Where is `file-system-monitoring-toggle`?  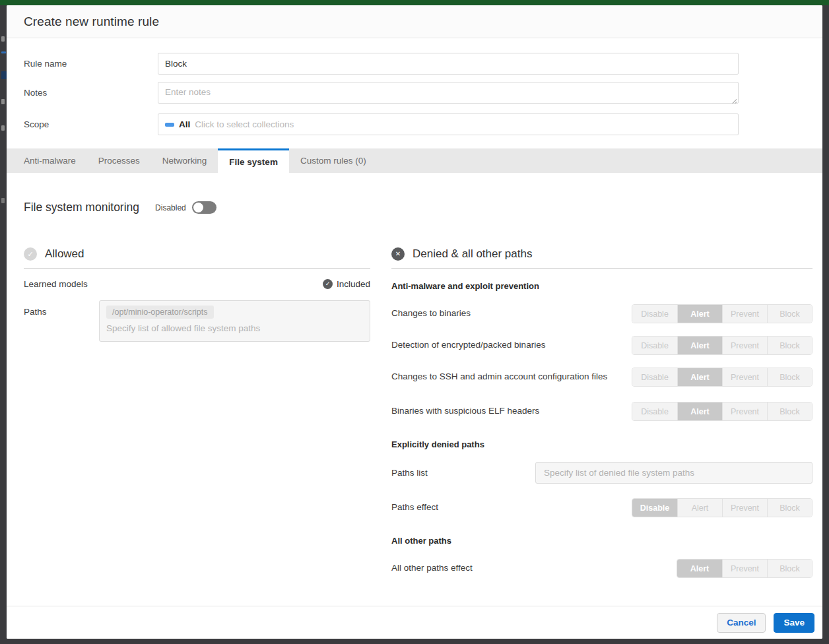
file-system-monitoring-toggle is located at coordinates (205, 207).